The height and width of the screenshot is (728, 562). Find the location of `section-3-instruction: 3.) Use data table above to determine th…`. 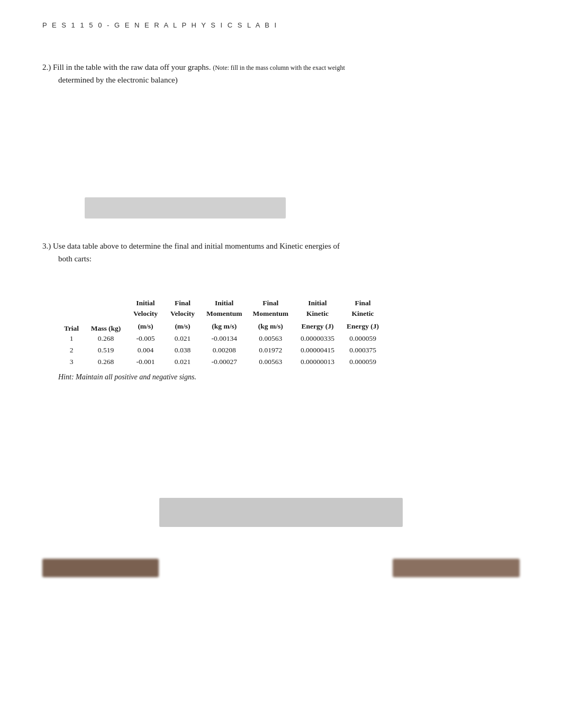

section-3-instruction: 3.) Use data table above to determine th… is located at coordinates (281, 252).